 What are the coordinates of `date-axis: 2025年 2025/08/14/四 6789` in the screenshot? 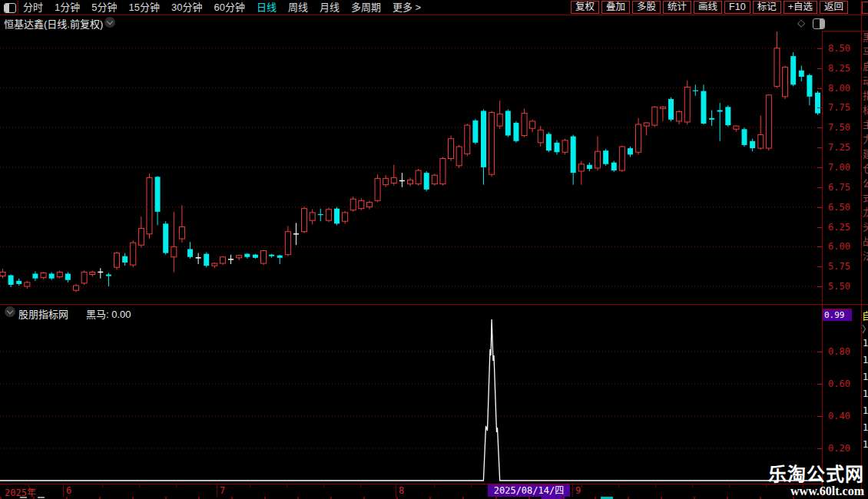 It's located at (411, 491).